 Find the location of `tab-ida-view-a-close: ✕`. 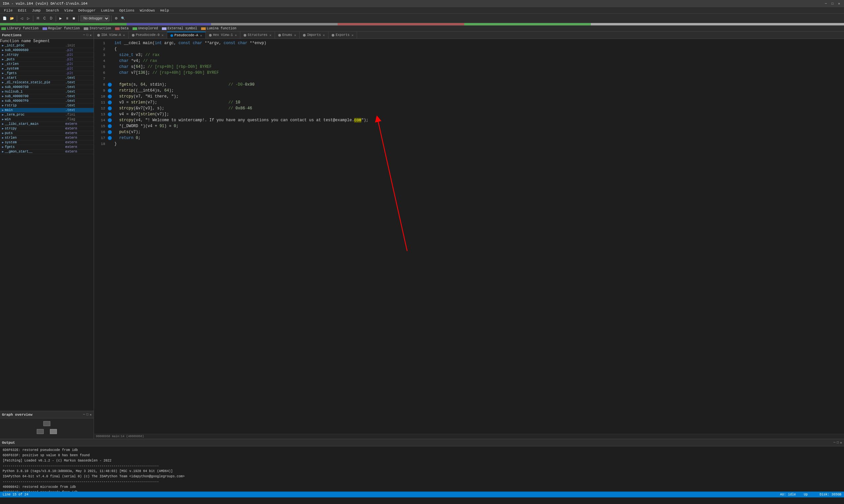

tab-ida-view-a-close: ✕ is located at coordinates (124, 35).